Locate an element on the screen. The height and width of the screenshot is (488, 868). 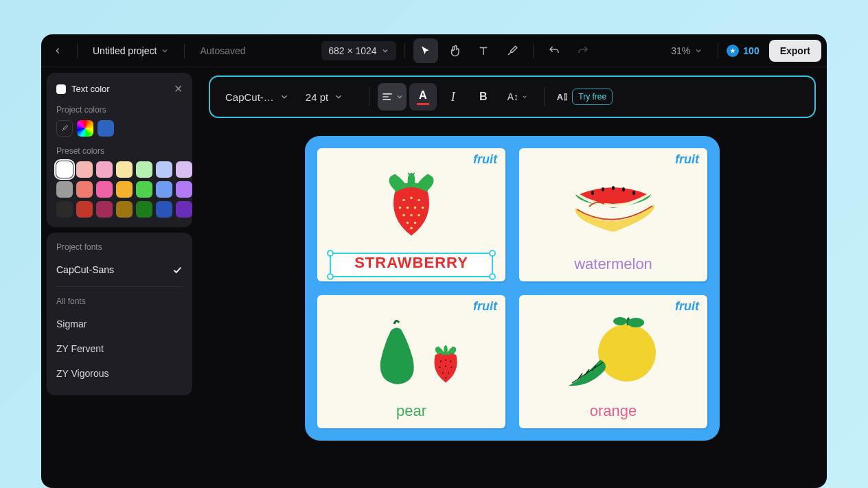
orange-image is located at coordinates (613, 351).